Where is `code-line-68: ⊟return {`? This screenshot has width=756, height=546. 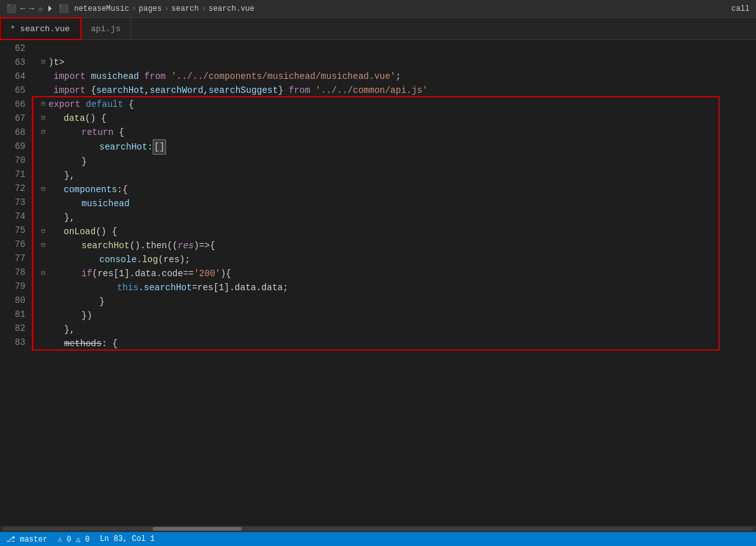 code-line-68: ⊟return { is located at coordinates (397, 132).